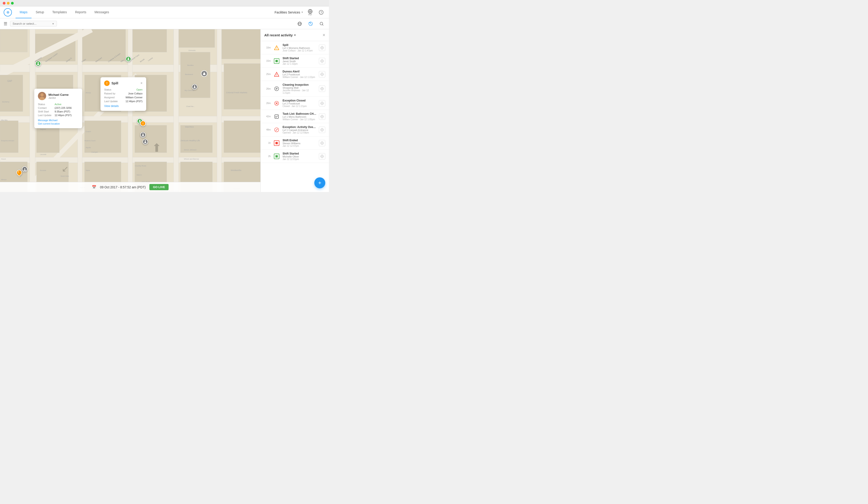  Describe the element at coordinates (40, 12) in the screenshot. I see `nav-setup: Setup` at that location.